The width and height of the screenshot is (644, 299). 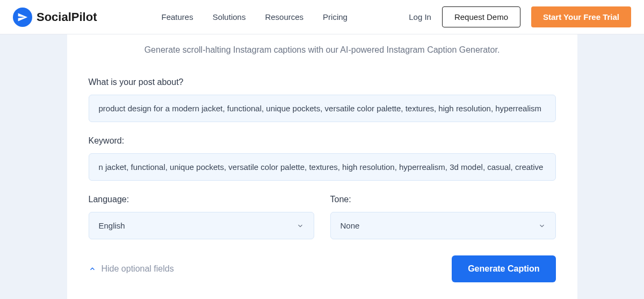 I want to click on topbar: SocialPilot Features Solutions Resources…, so click(x=322, y=17).